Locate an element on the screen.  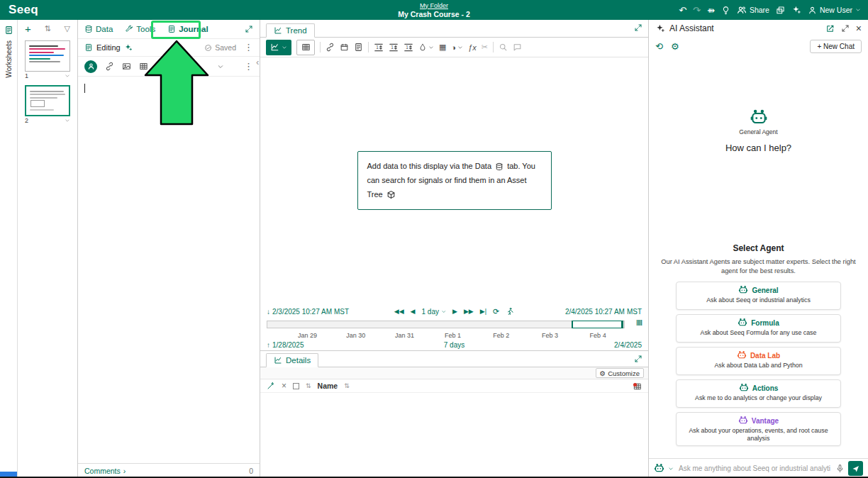
journal-footer: Comments › 0 is located at coordinates (169, 471).